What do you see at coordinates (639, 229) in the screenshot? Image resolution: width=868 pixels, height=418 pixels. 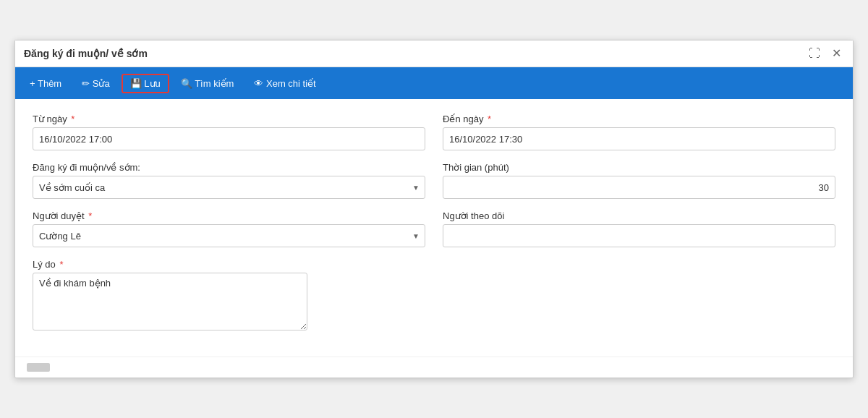 I see `watcher-group: Người theo dõi` at bounding box center [639, 229].